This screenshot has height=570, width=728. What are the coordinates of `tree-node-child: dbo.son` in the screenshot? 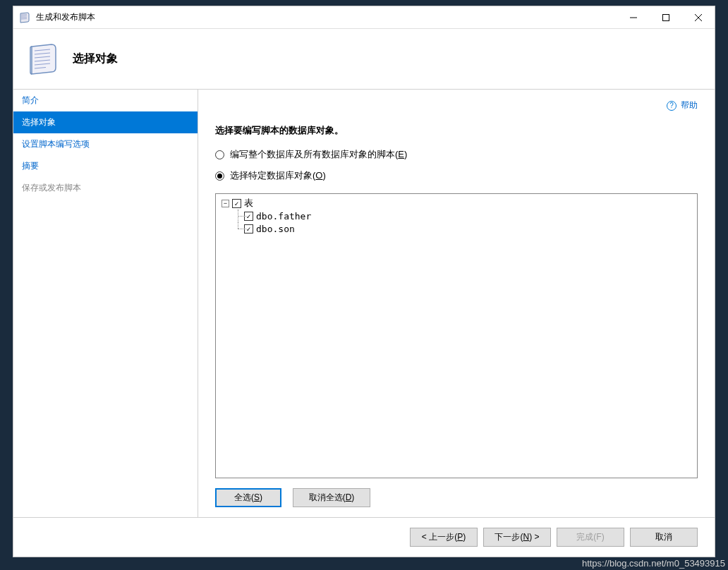 It's located at (456, 229).